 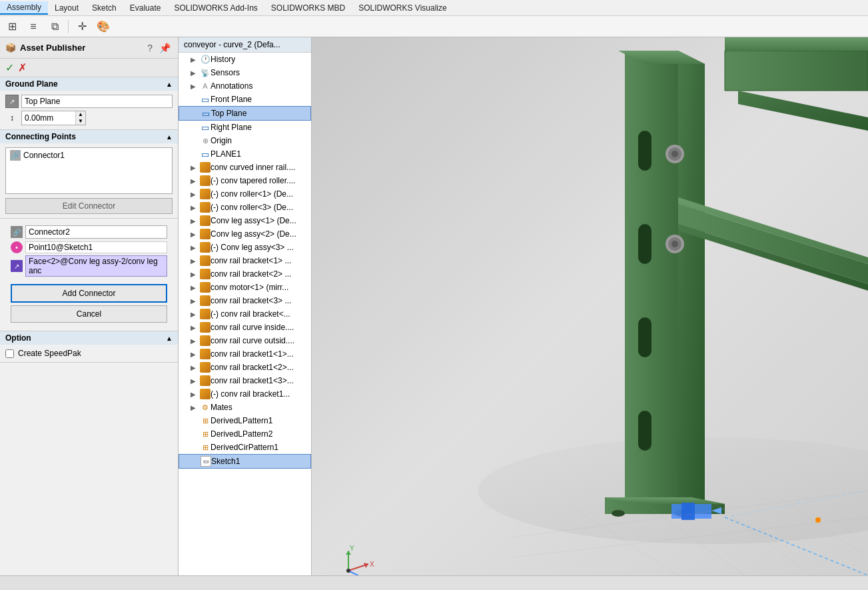 I want to click on tree-item-annotations: ▶ A Annotations, so click(x=245, y=86).